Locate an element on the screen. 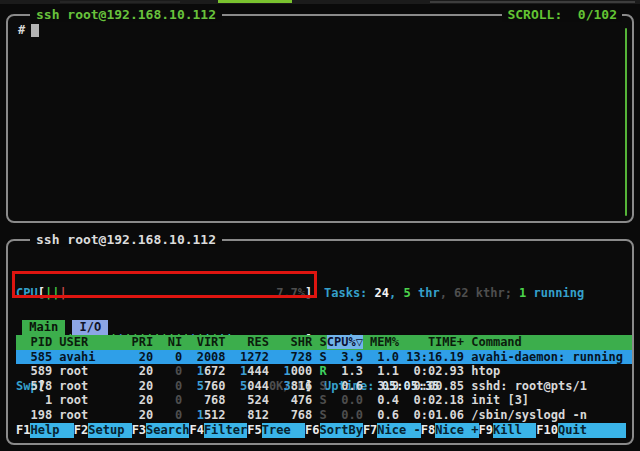 This screenshot has height=451, width=640. fkey-label-f4: Filter is located at coordinates (226, 430).